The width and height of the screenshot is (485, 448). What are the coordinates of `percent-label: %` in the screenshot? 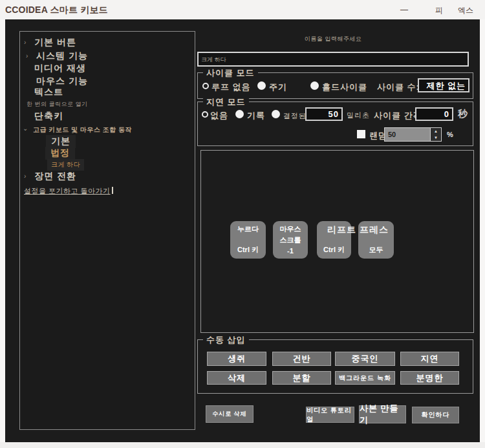 It's located at (450, 134).